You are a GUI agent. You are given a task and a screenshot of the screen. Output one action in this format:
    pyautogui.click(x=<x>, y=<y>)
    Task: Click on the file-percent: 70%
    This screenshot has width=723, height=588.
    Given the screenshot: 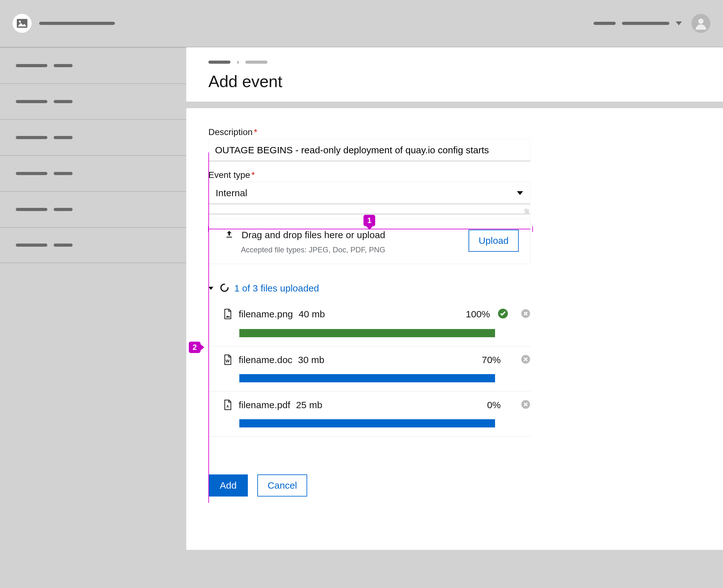 What is the action you would take?
    pyautogui.click(x=491, y=360)
    